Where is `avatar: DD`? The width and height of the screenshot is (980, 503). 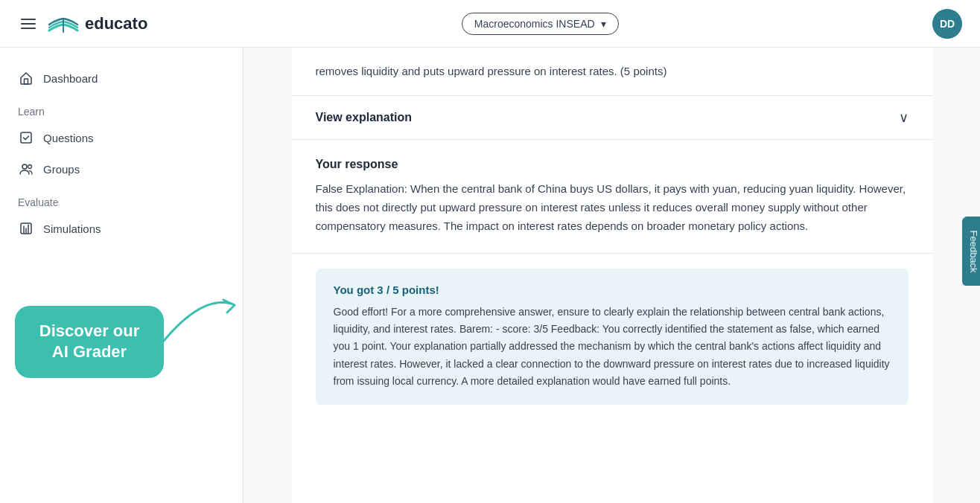 avatar: DD is located at coordinates (947, 24).